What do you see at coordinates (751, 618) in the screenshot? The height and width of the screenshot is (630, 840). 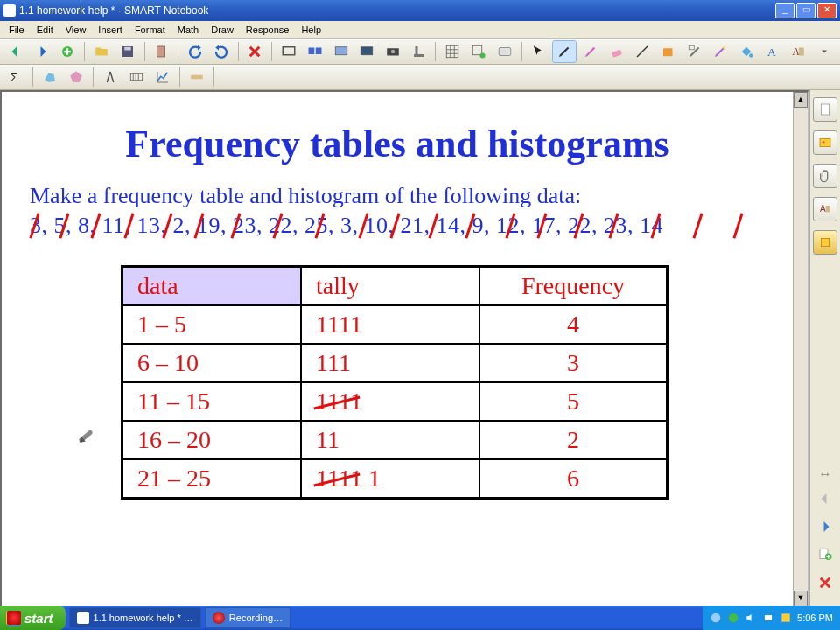 I see `tray-volume-icon` at bounding box center [751, 618].